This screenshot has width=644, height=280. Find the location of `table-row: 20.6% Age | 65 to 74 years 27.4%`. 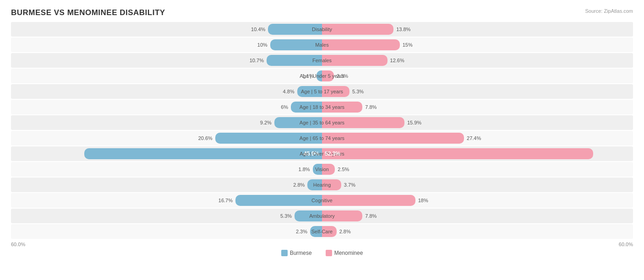

table-row: 20.6% Age | 65 to 74 years 27.4% is located at coordinates (322, 138).